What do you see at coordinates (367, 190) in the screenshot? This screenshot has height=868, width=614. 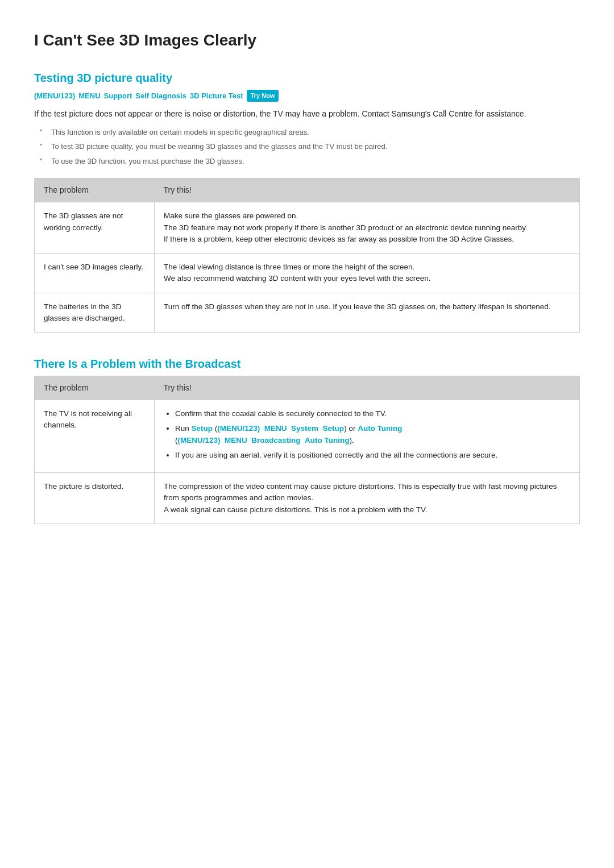 I see `table1-header-solution: Try this!` at bounding box center [367, 190].